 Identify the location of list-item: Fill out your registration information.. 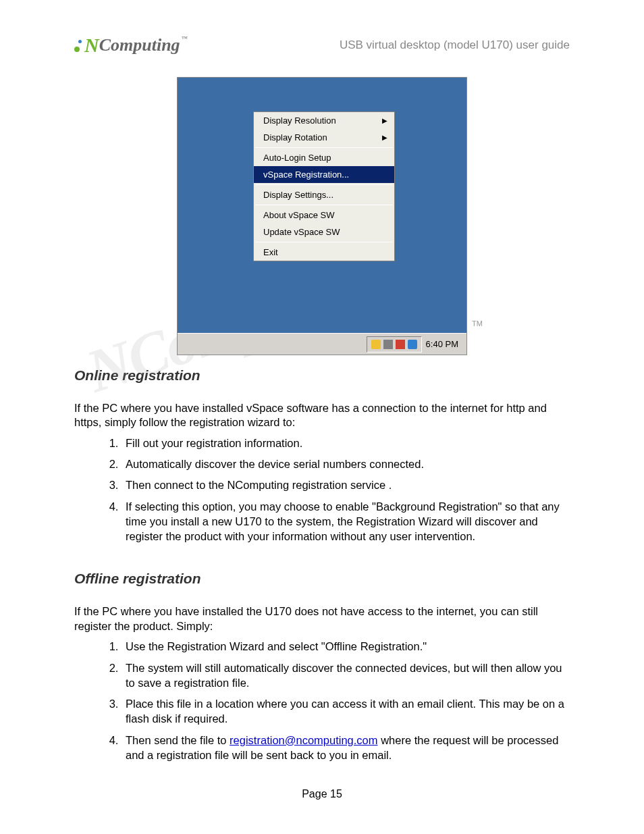
(346, 443).